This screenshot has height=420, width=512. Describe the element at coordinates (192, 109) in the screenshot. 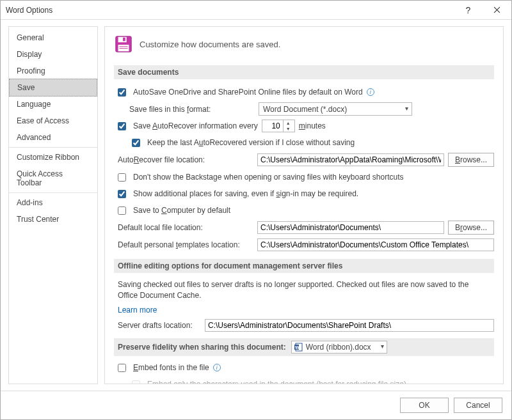

I see `save-format-label: Save files in this format:` at that location.